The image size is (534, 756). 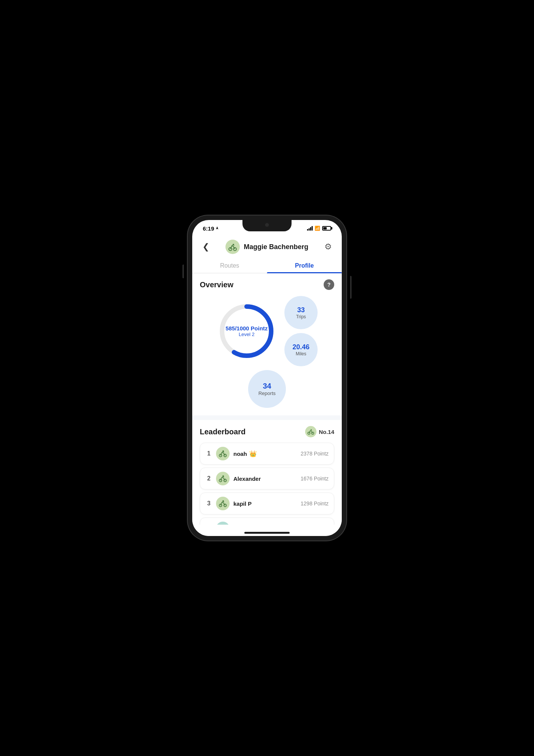 What do you see at coordinates (267, 393) in the screenshot?
I see `reports-label: Reports` at bounding box center [267, 393].